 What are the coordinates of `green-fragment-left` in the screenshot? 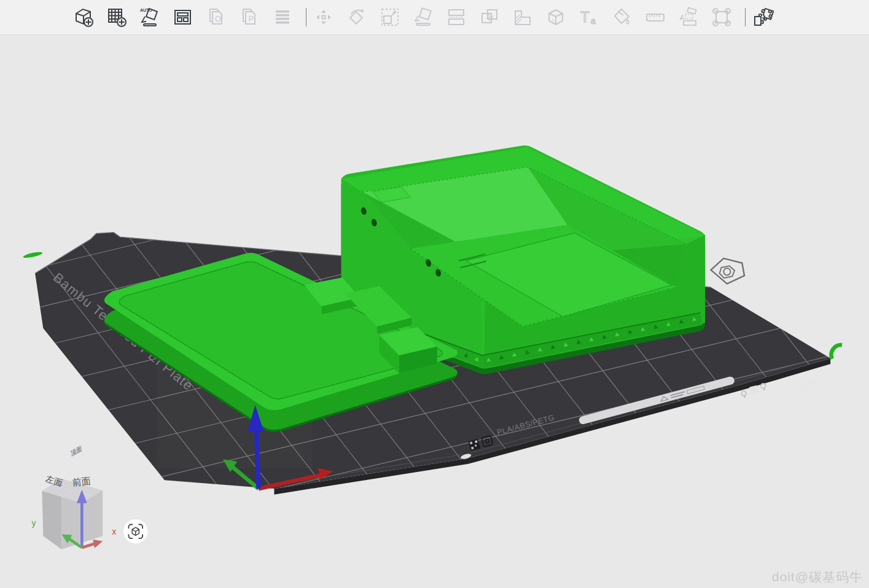 It's located at (33, 255).